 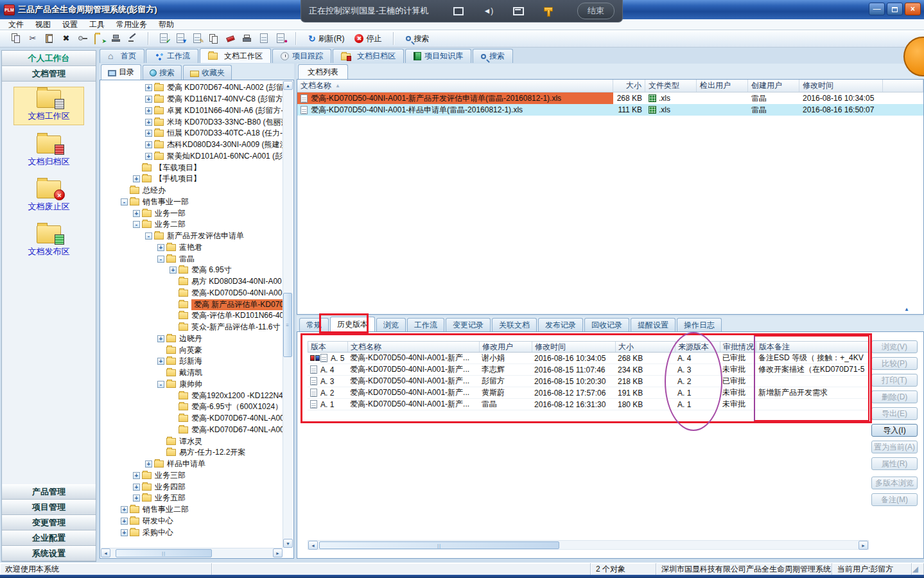 I want to click on tree-node: +蓝艳君, so click(x=191, y=248).